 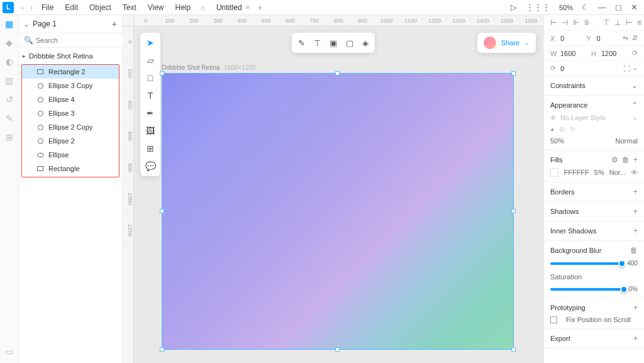 I want to click on resize-handle-br, so click(x=513, y=350).